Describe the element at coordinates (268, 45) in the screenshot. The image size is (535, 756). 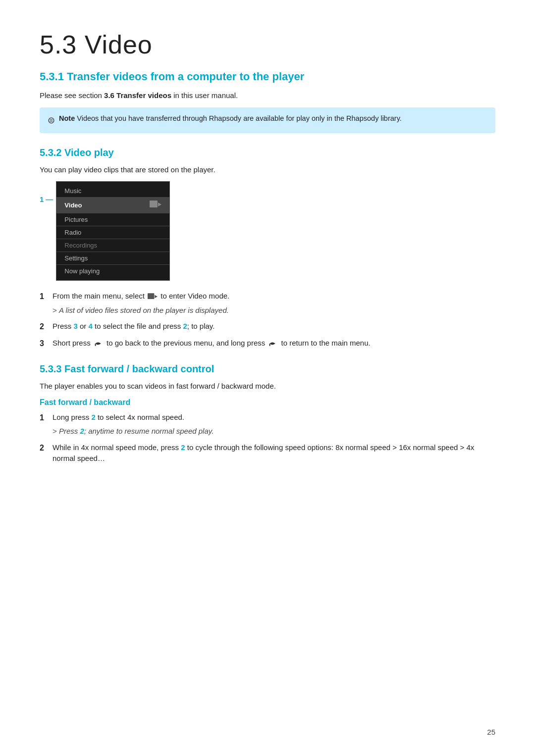
I see `page-title: 5.3 Video` at that location.